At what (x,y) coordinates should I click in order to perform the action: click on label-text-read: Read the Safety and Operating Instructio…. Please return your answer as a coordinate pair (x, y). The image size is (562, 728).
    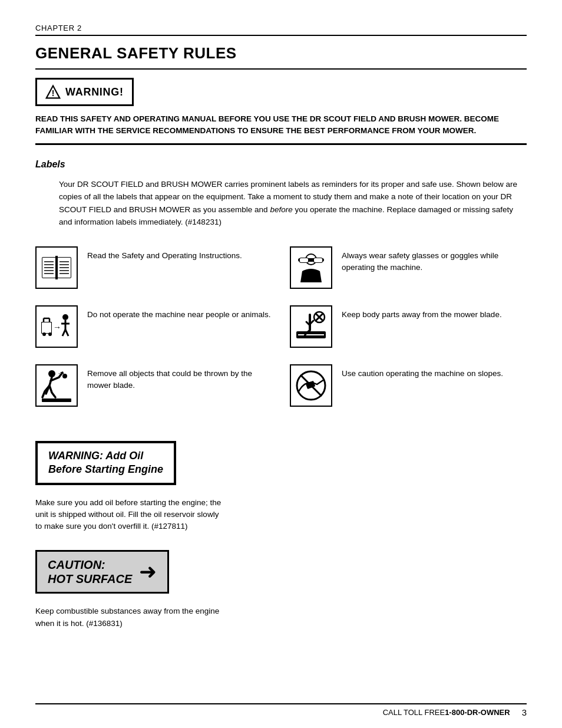
    Looking at the image, I should click on (165, 254).